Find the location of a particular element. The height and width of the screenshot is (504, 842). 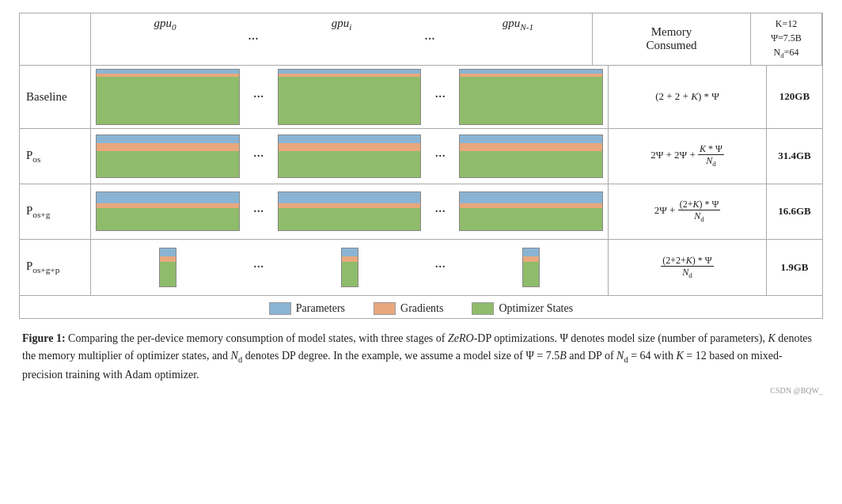

pos-size: 31.4GB is located at coordinates (795, 157).